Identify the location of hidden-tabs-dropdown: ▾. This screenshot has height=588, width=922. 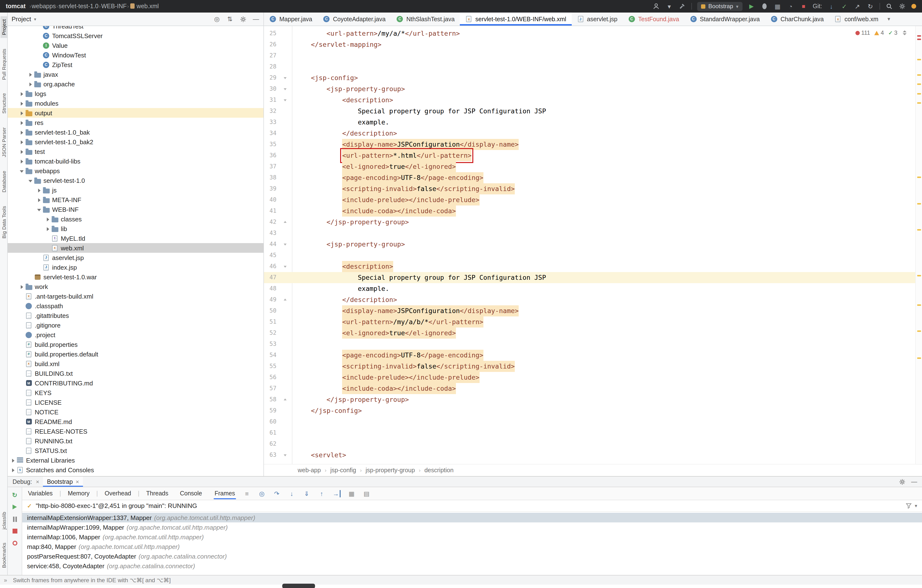
(889, 19).